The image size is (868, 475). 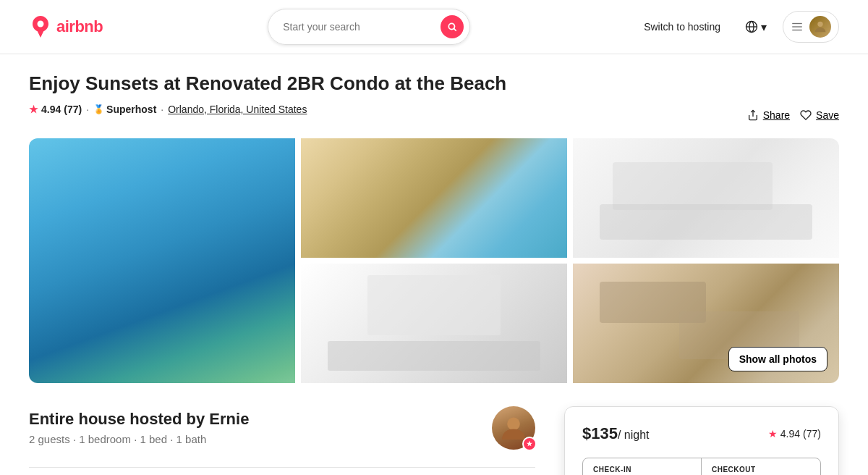 I want to click on rating: ★ 4.94 (77), so click(x=55, y=109).